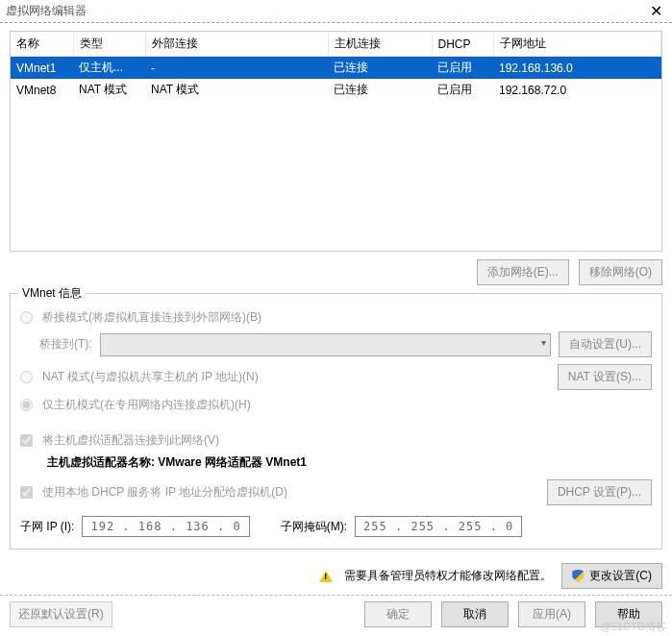  I want to click on subnet-ip-field: 192 . 168 . 136 . 0, so click(165, 526).